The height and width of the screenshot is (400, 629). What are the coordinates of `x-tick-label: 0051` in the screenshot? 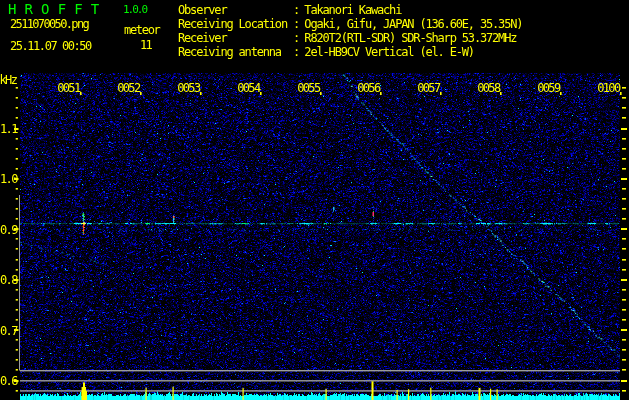 It's located at (68, 88).